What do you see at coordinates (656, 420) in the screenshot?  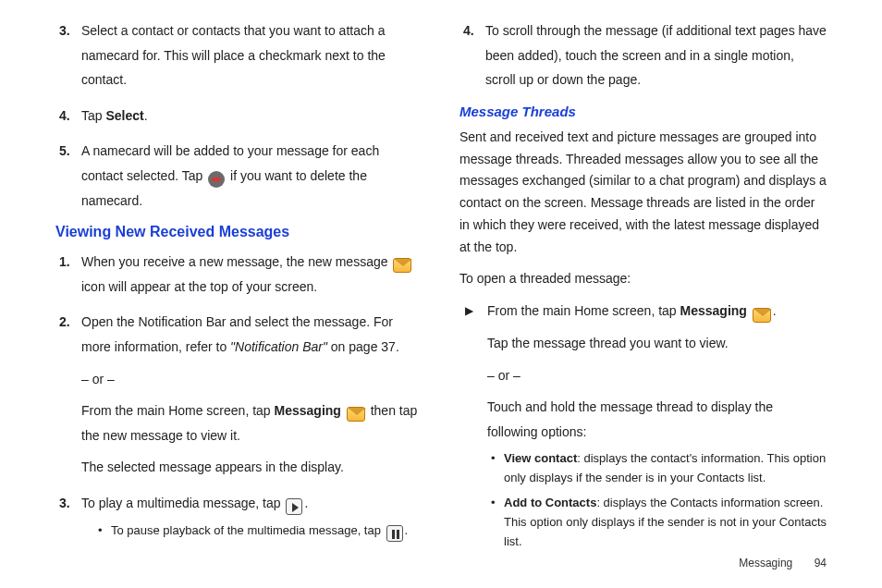 I see `text: Touch and hold the message thread to dis…` at bounding box center [656, 420].